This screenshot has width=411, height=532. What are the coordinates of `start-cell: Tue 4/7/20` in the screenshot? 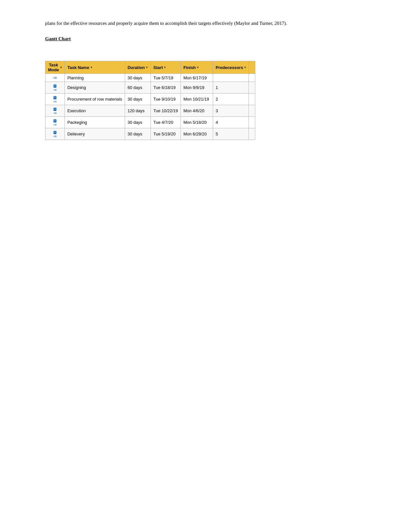 It's located at (166, 123).